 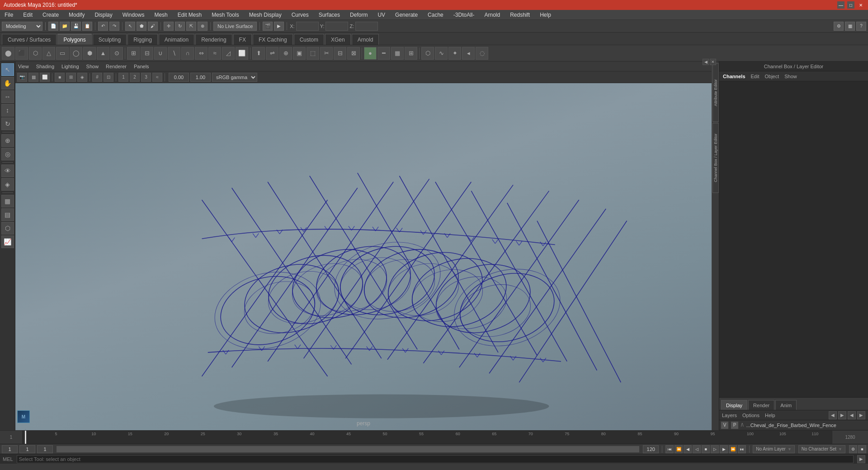 What do you see at coordinates (153, 26) in the screenshot?
I see `paint-select: 🖌` at bounding box center [153, 26].